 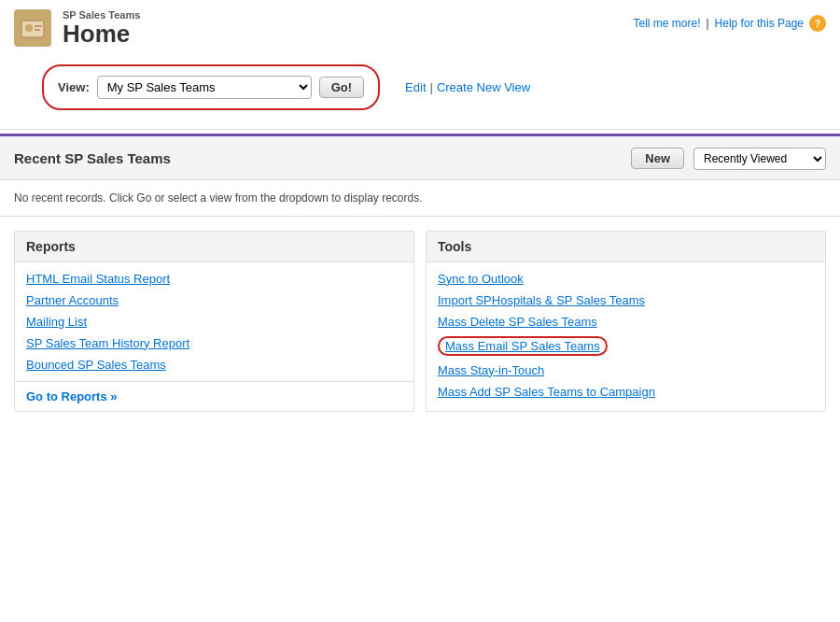 What do you see at coordinates (215, 364) in the screenshot?
I see `list-item: Bounced SP Sales Teams` at bounding box center [215, 364].